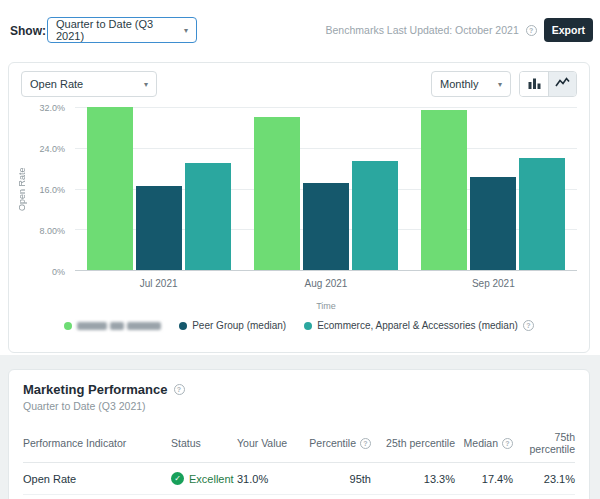 The width and height of the screenshot is (600, 499). Describe the element at coordinates (326, 306) in the screenshot. I see `x-axis-title: Time` at that location.